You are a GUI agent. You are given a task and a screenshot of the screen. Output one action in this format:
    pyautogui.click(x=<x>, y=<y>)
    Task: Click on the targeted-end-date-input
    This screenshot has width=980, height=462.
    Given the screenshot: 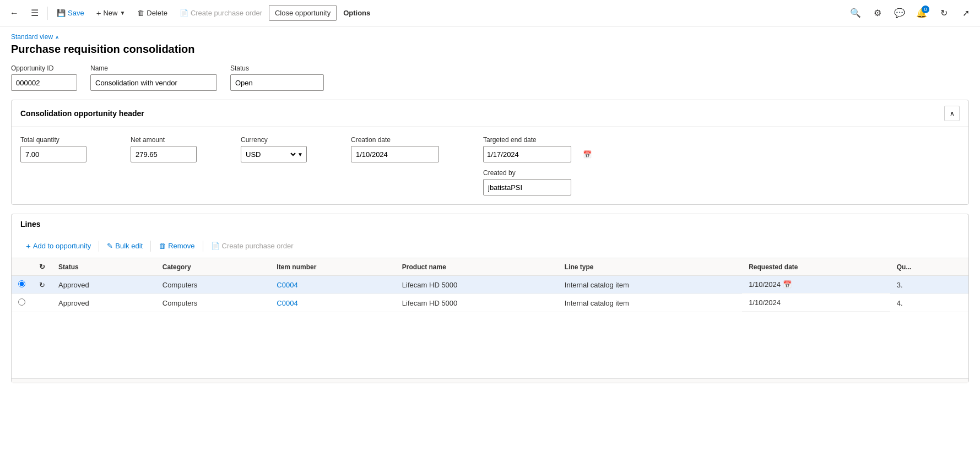 What is the action you would take?
    pyautogui.click(x=533, y=154)
    